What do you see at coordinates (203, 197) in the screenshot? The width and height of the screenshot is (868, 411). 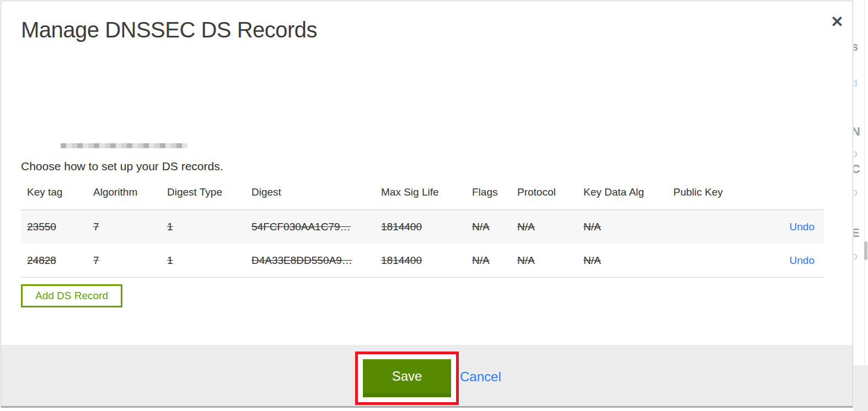 I see `column-header: Digest Type` at bounding box center [203, 197].